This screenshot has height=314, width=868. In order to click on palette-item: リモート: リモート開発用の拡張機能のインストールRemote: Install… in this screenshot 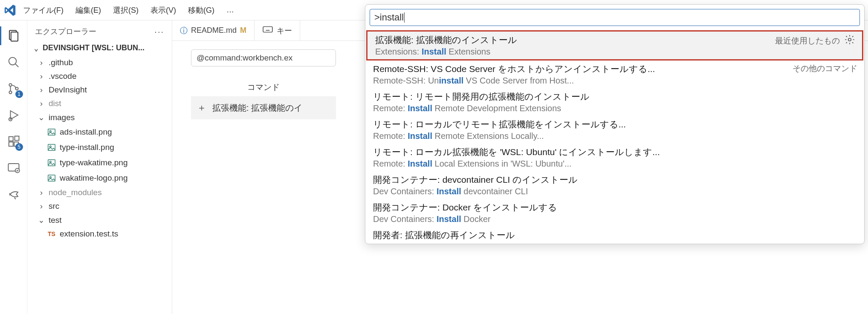, I will do `click(615, 102)`.